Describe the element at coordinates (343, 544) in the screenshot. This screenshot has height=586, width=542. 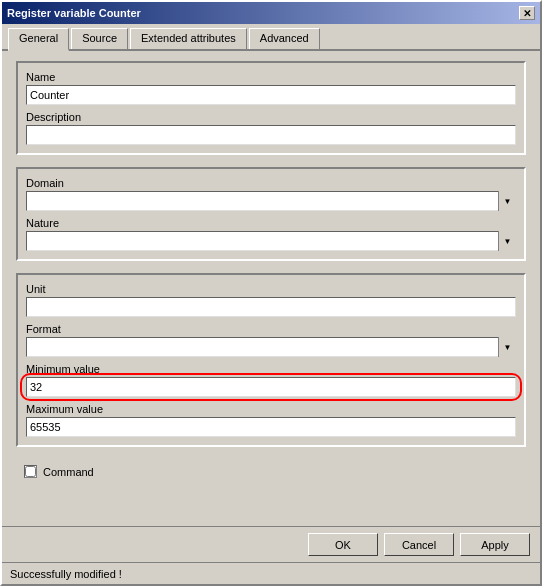
I see `ok-button: OK` at that location.